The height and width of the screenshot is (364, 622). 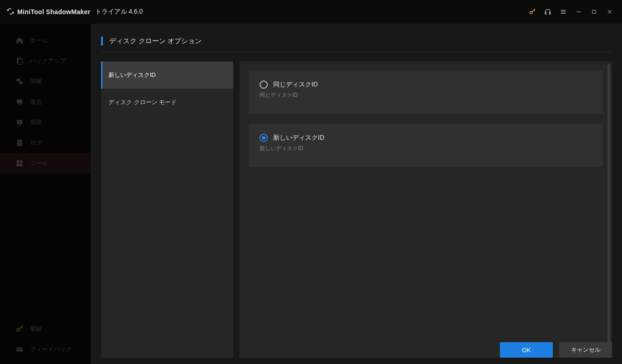 What do you see at coordinates (20, 81) in the screenshot?
I see `sync-icon` at bounding box center [20, 81].